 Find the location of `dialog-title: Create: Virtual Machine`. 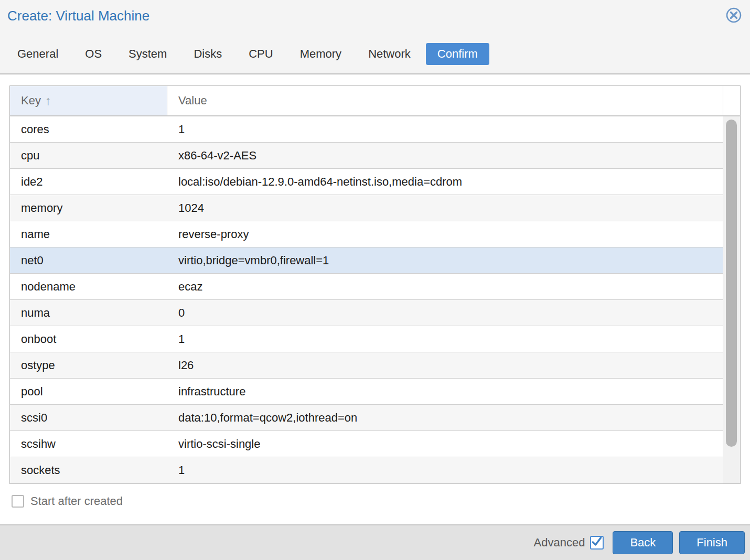

dialog-title: Create: Virtual Machine is located at coordinates (375, 16).